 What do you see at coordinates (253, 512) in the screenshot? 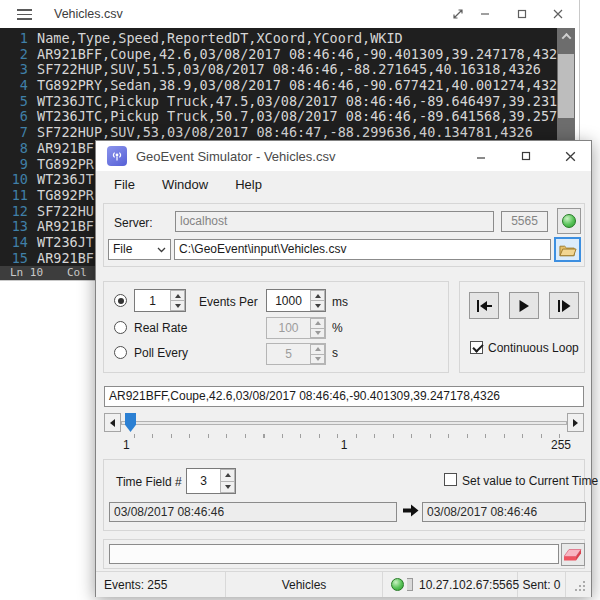
I see `time-from-field: 03/08/2017 08:46:46` at bounding box center [253, 512].